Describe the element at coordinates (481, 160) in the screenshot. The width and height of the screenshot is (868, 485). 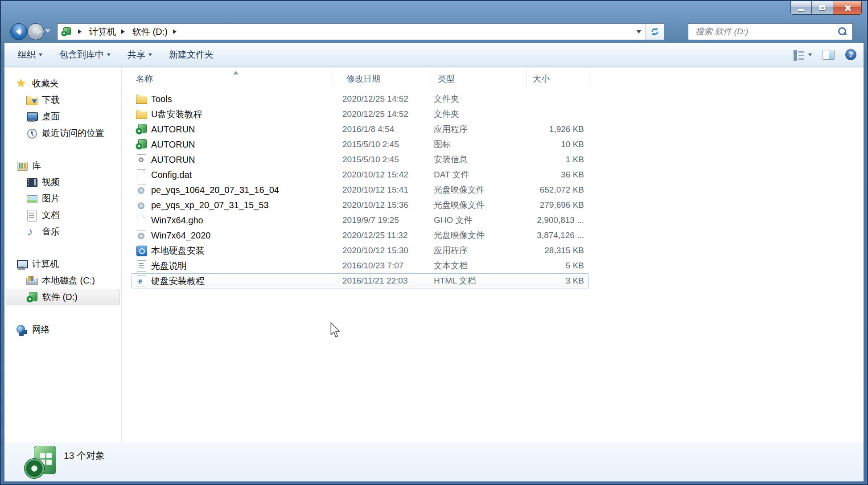
I see `file-type: 安装信息` at that location.